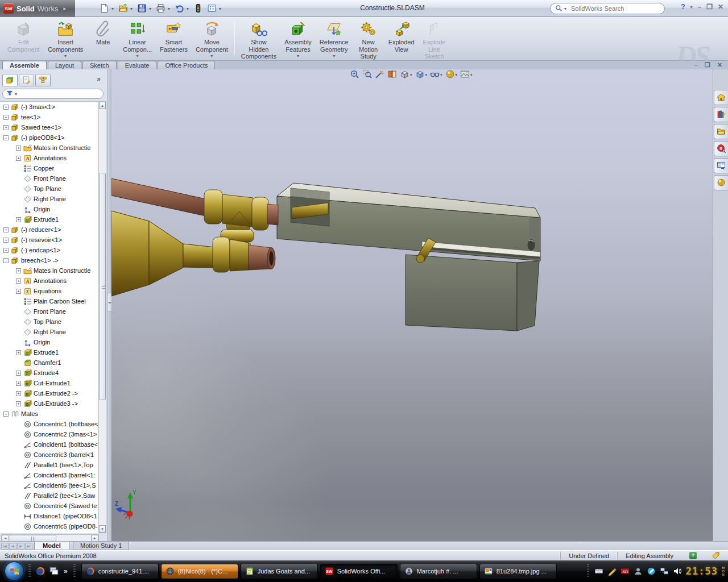  What do you see at coordinates (612, 571) in the screenshot?
I see `tray-pencil-icon` at bounding box center [612, 571].